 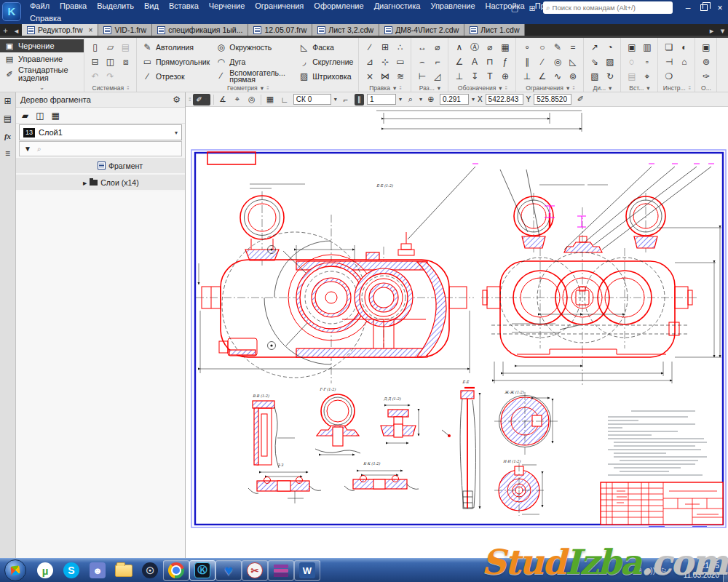 What do you see at coordinates (397, 6) in the screenshot?
I see `menu-diagnostics: Диагностика` at bounding box center [397, 6].